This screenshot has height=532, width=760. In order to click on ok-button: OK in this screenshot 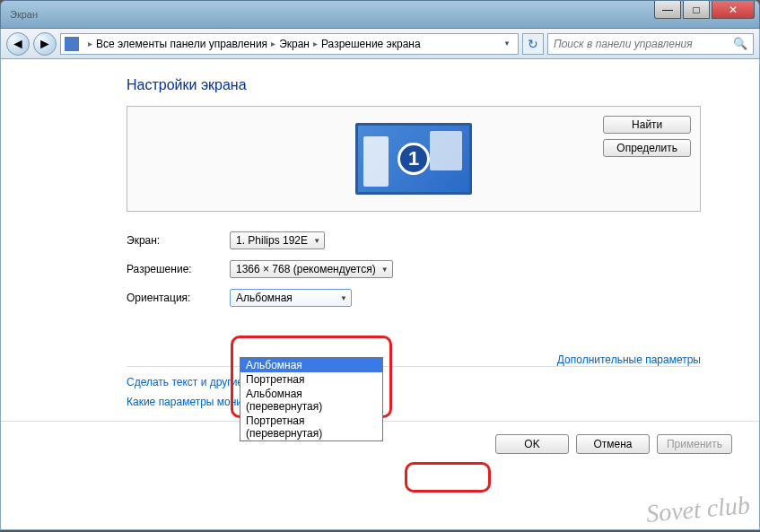, I will do `click(532, 444)`.